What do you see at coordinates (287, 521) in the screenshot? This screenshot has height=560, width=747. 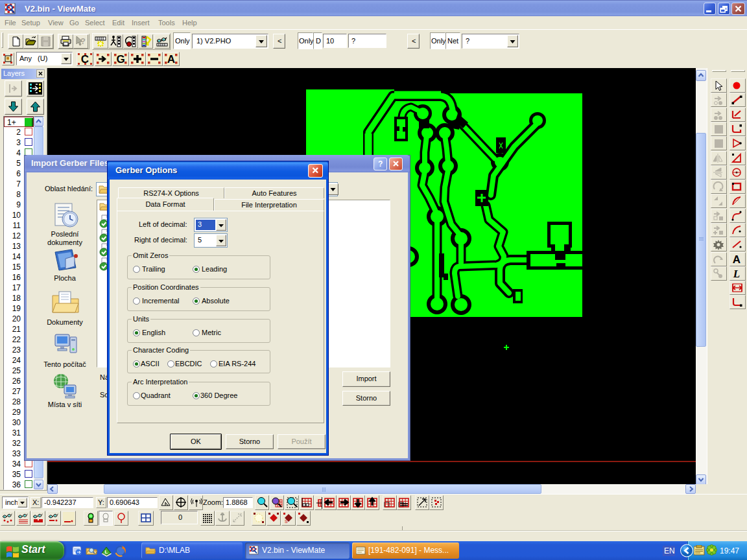 I see `svg-text: S` at bounding box center [287, 521].